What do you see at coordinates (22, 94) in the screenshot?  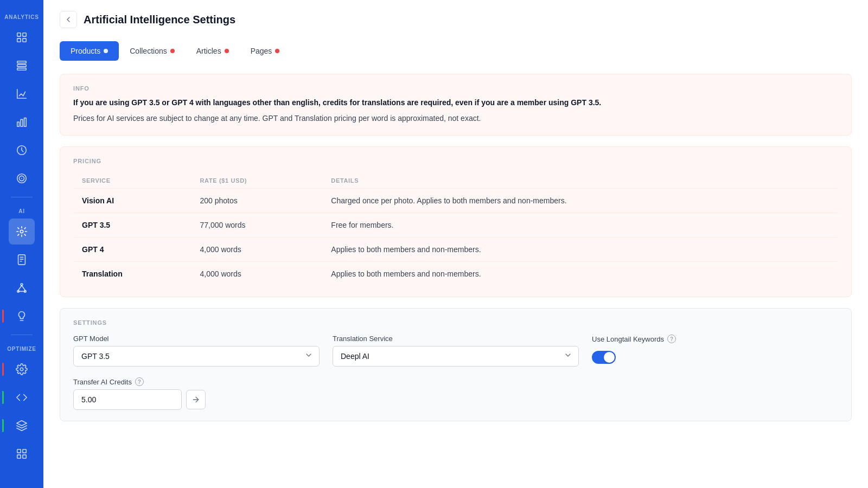 I see `chart-icon` at bounding box center [22, 94].